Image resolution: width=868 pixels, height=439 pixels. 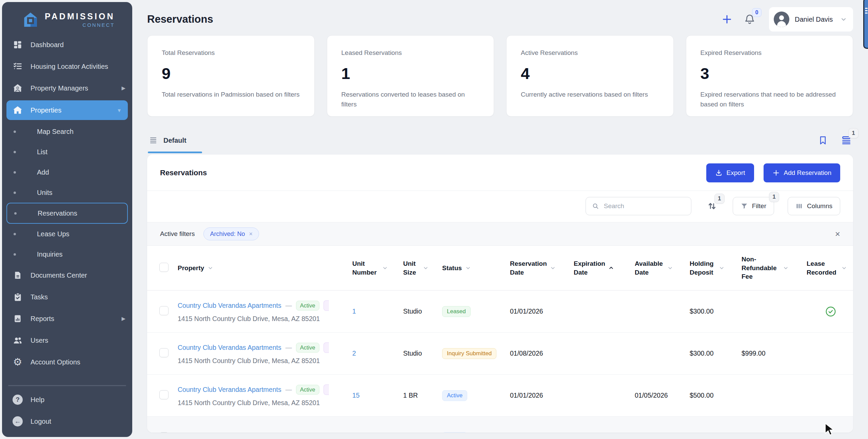 What do you see at coordinates (542, 268) in the screenshot?
I see `column-header-reservation-date: Reservation Date` at bounding box center [542, 268].